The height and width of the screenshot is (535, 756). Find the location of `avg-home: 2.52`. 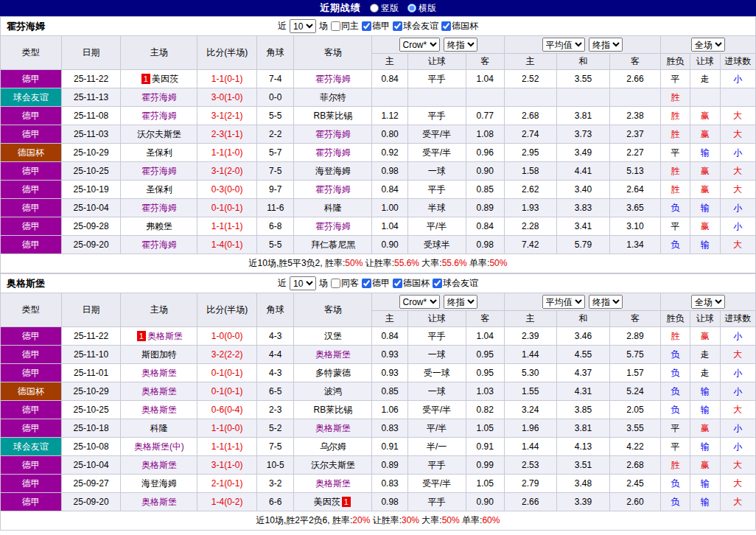

avg-home: 2.52 is located at coordinates (531, 80).